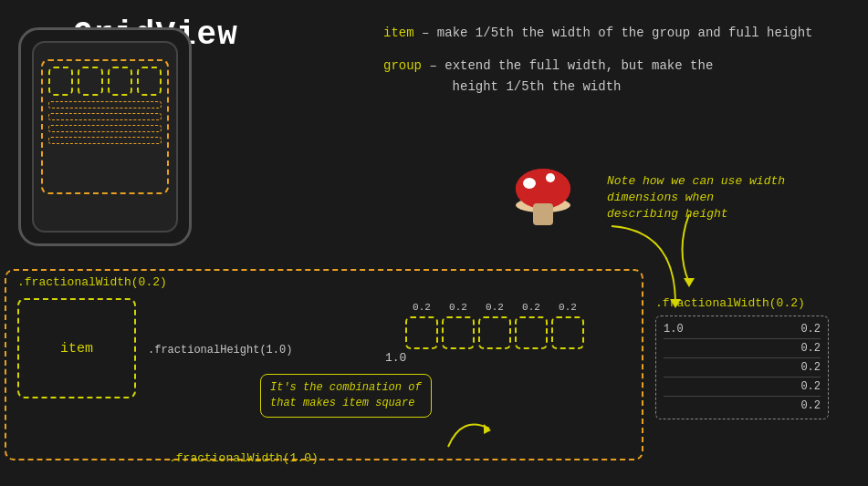  What do you see at coordinates (105, 137) in the screenshot?
I see `phone-mockup` at bounding box center [105, 137].